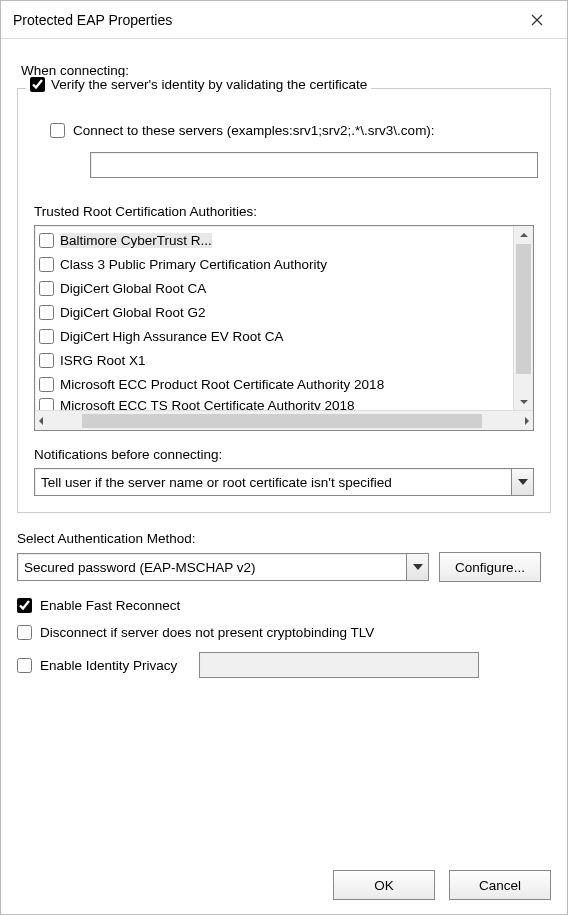 Image resolution: width=568 pixels, height=915 pixels. I want to click on list-item: DigiCert Global Root G2, so click(274, 312).